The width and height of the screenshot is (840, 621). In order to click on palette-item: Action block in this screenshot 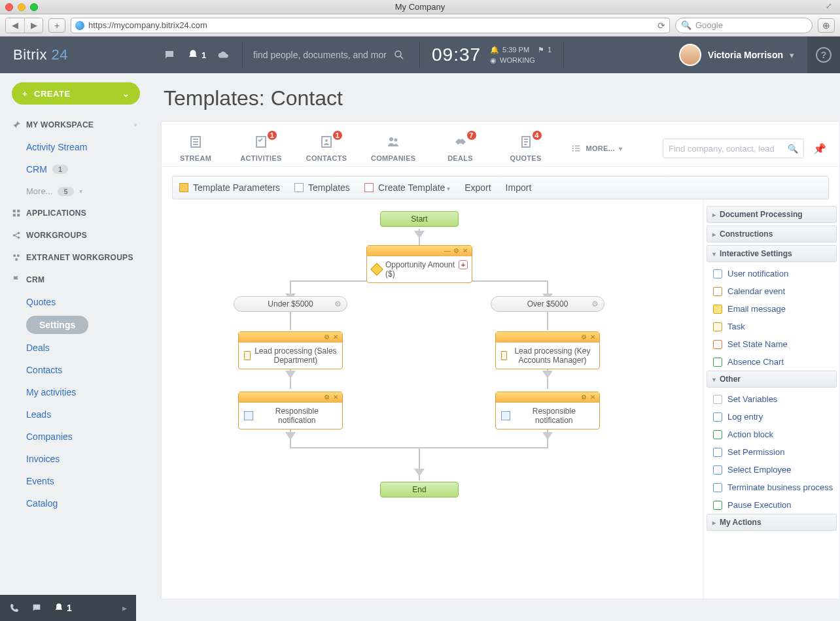, I will do `click(772, 434)`.